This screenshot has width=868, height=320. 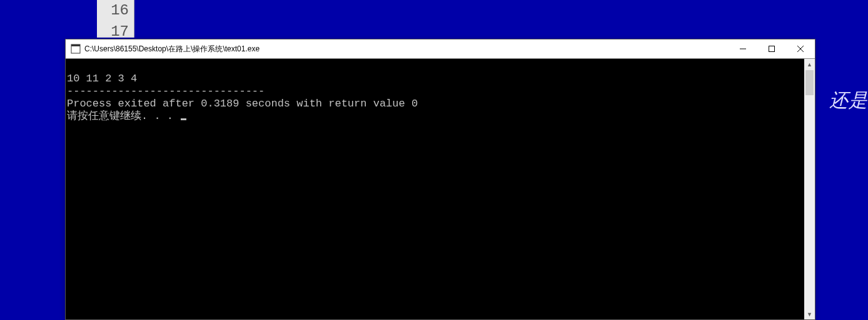 I want to click on console-exit-line: Process exited after 0.3189 seconds with…, so click(x=435, y=104).